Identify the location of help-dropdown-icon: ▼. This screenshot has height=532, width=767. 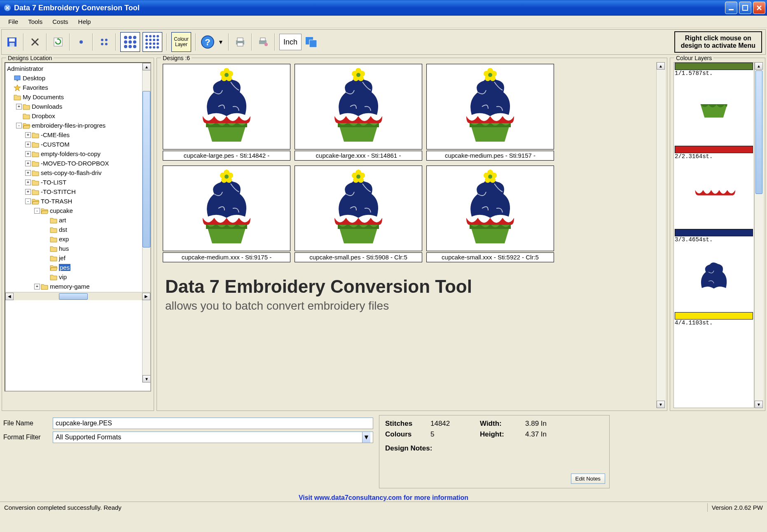
(221, 42).